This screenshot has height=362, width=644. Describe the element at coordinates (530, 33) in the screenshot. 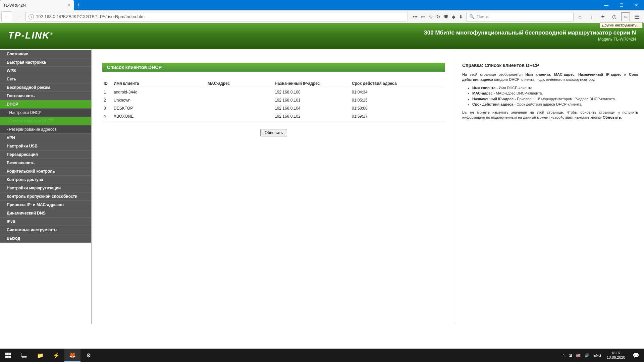

I see `router-title: 300 Мбит/с многофункциональный беспровод…` at that location.